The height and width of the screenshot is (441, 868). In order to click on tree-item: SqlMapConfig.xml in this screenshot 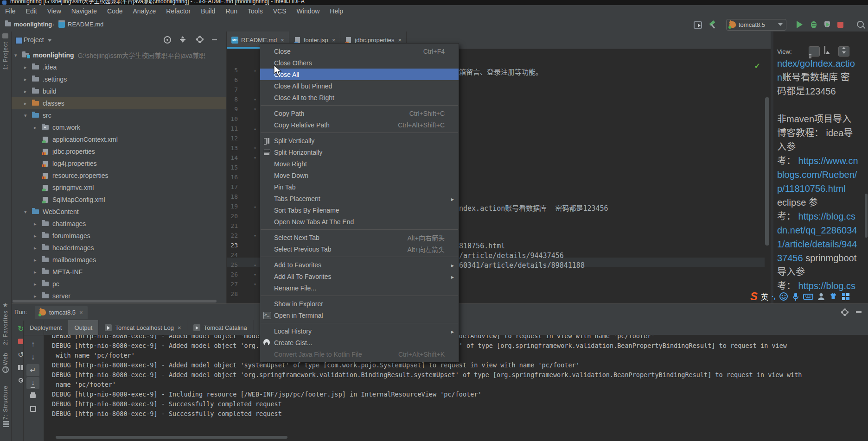, I will do `click(119, 200)`.